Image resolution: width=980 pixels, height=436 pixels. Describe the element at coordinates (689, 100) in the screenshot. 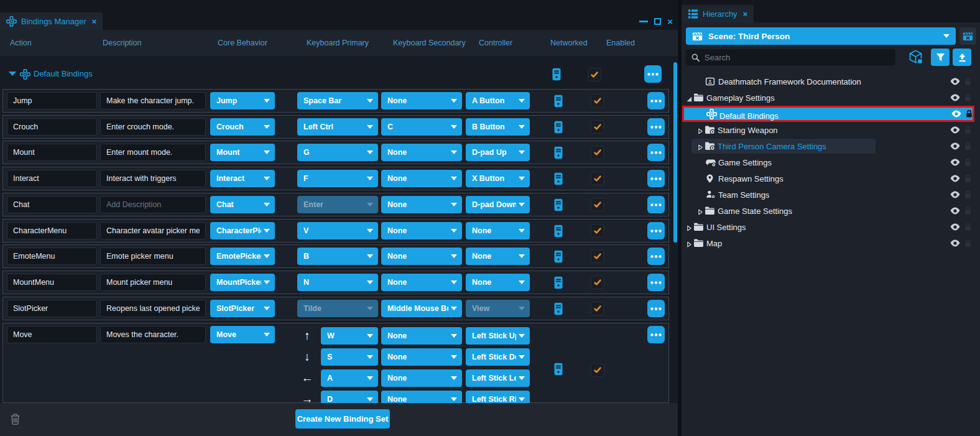

I see `collapse-icon` at that location.